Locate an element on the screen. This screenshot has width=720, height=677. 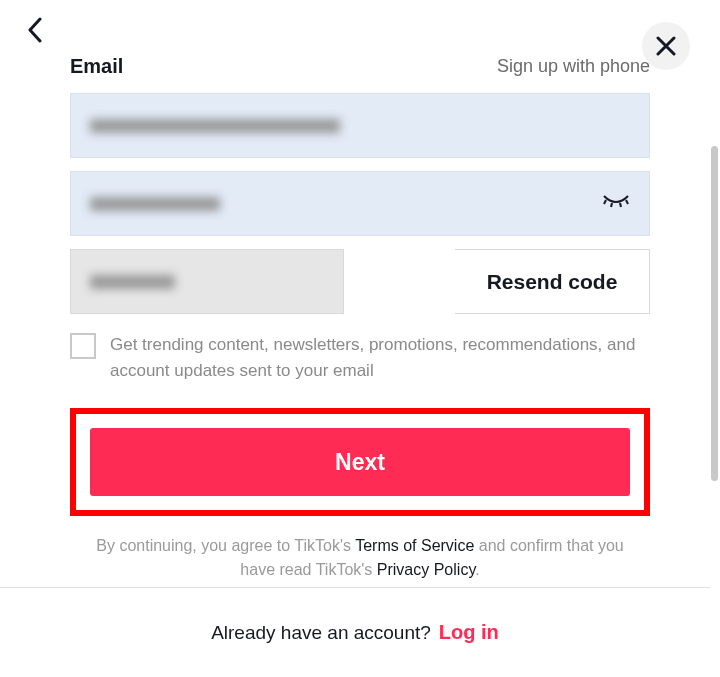
terms-of-service-link: Terms of Service is located at coordinates (414, 546).